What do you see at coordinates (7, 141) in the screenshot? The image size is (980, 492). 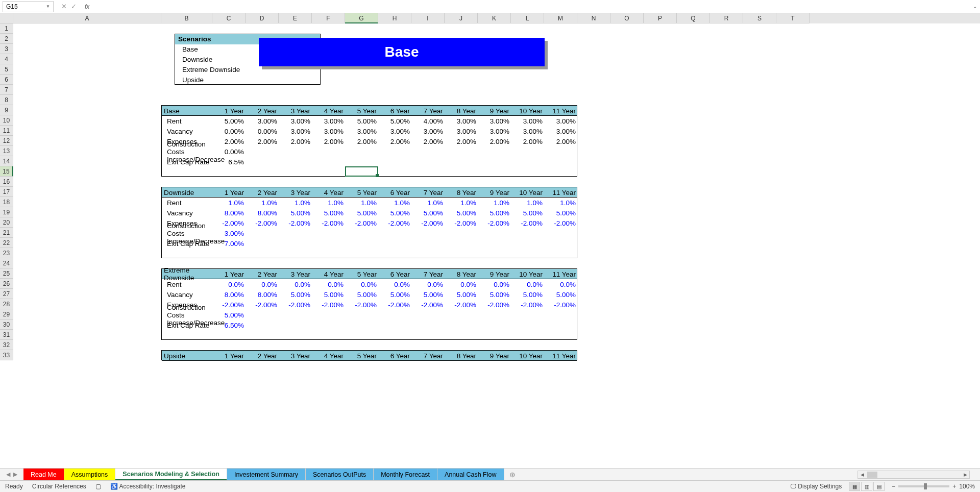 I see `row-header-12: 12` at bounding box center [7, 141].